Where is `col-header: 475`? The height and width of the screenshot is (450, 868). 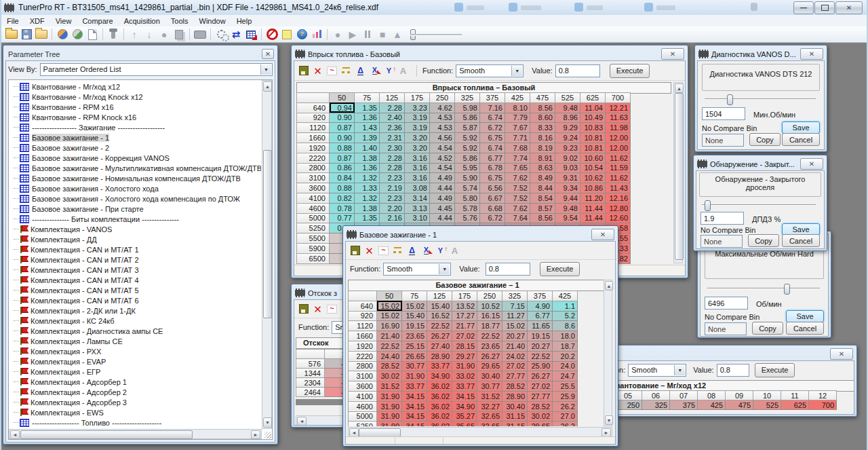 col-header: 475 is located at coordinates (542, 98).